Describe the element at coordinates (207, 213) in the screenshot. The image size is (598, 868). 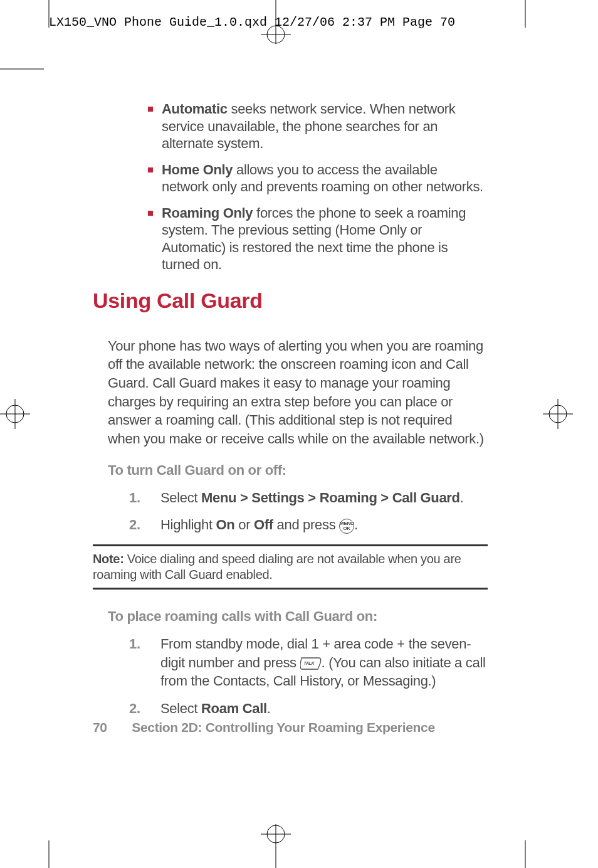
I see `term: Roaming Only` at that location.